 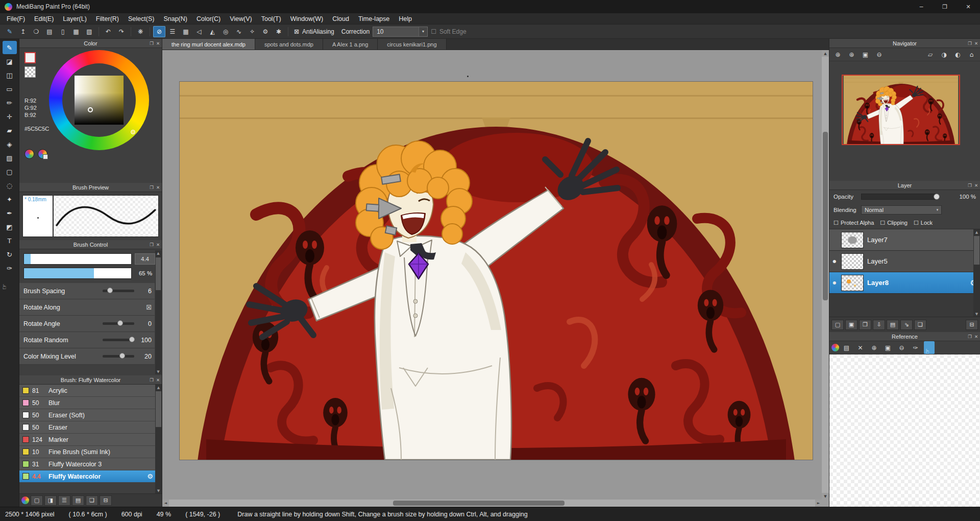 I want to click on brush-settings-gear-icon: ⚙, so click(x=150, y=476).